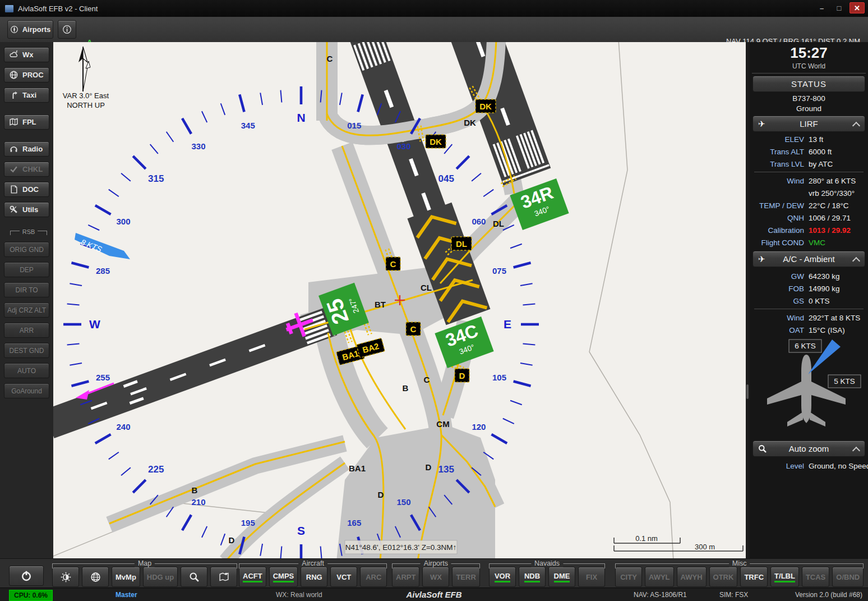 The width and height of the screenshot is (868, 601). What do you see at coordinates (27, 55) in the screenshot?
I see `sidebar-item-wx: Wx` at bounding box center [27, 55].